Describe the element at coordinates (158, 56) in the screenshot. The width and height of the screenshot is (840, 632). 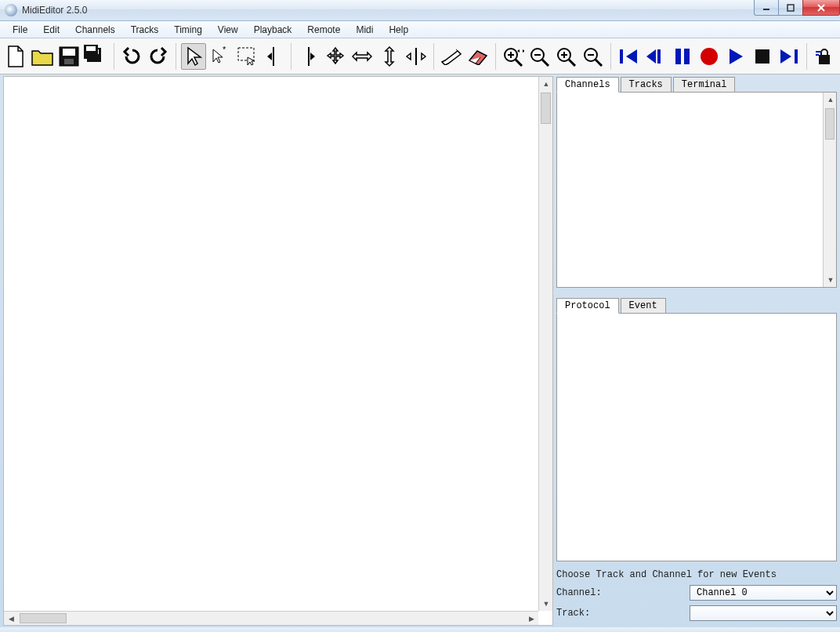
I see `redo-icon` at that location.